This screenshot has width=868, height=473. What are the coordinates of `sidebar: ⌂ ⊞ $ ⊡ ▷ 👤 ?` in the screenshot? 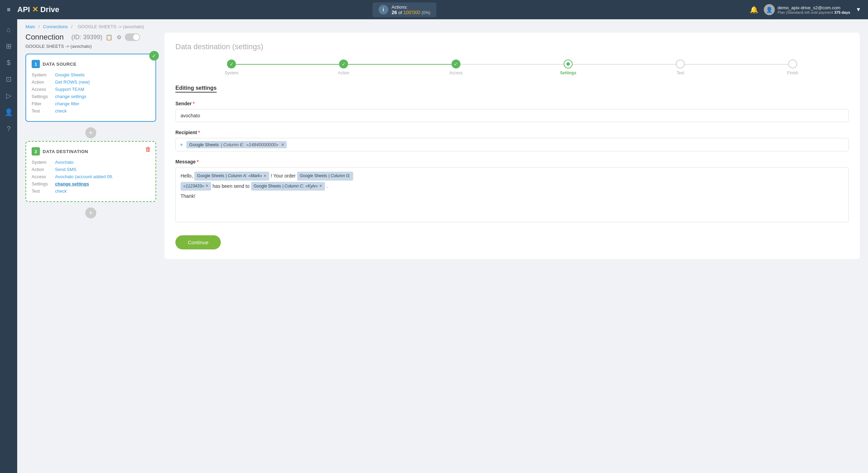 It's located at (9, 246).